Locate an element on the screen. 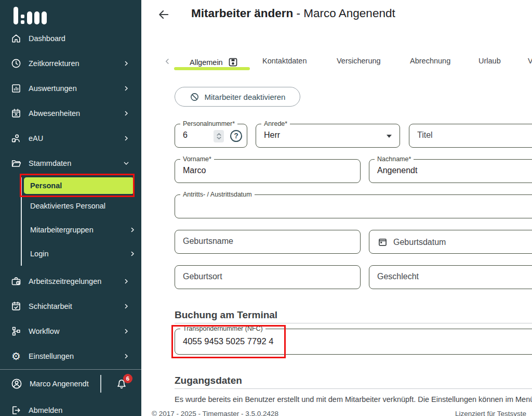 The width and height of the screenshot is (532, 416). transponder-value: 4055 9453 5025 7792 4 is located at coordinates (228, 341).